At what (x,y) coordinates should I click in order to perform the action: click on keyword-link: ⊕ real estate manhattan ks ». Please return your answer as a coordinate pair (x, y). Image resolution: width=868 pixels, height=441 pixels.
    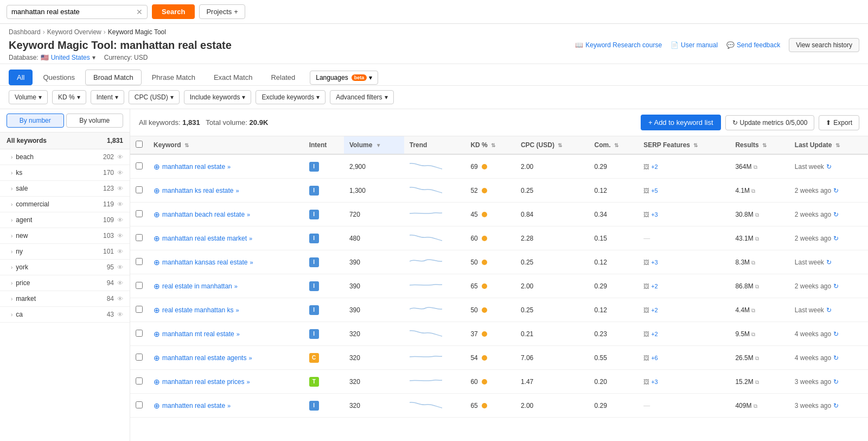
    Looking at the image, I should click on (226, 310).